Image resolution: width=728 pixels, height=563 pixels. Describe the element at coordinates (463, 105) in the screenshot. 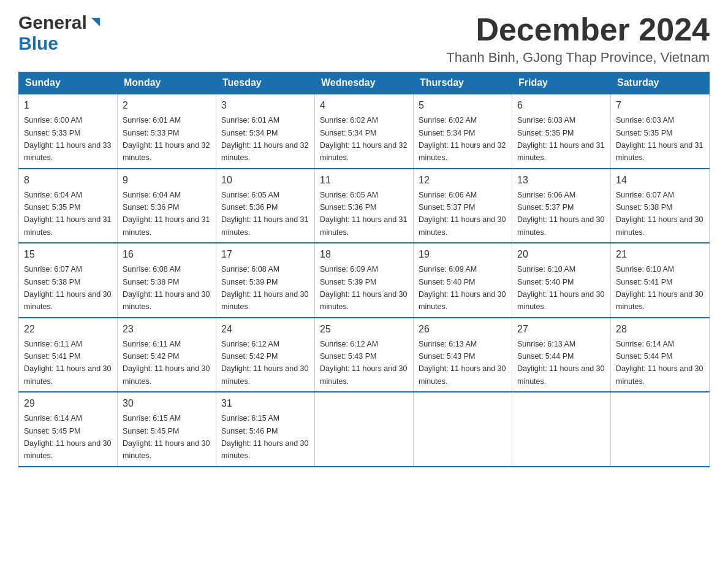

I see `day-number: 5` at that location.